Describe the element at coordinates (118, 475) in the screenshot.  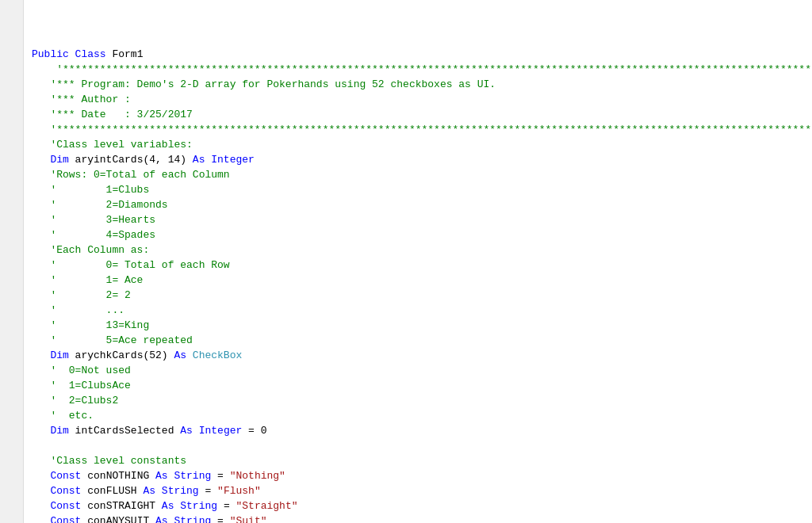
I see `code-token: conNOTHING` at that location.